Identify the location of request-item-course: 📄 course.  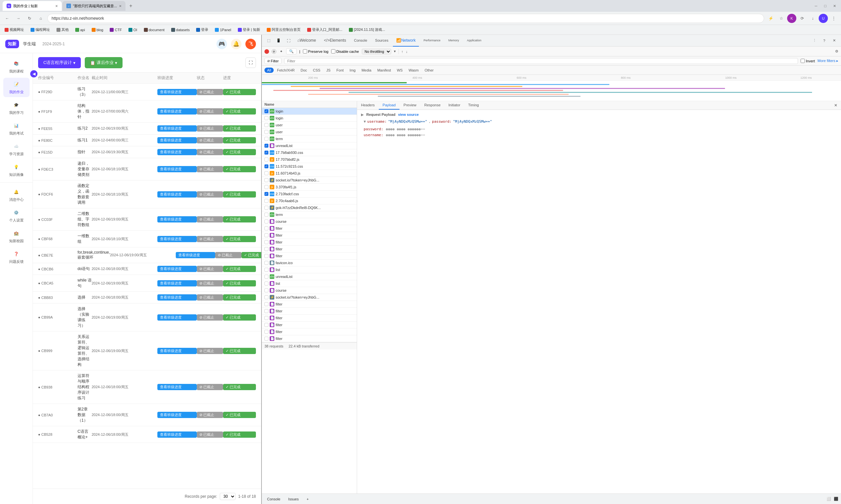
(309, 221).